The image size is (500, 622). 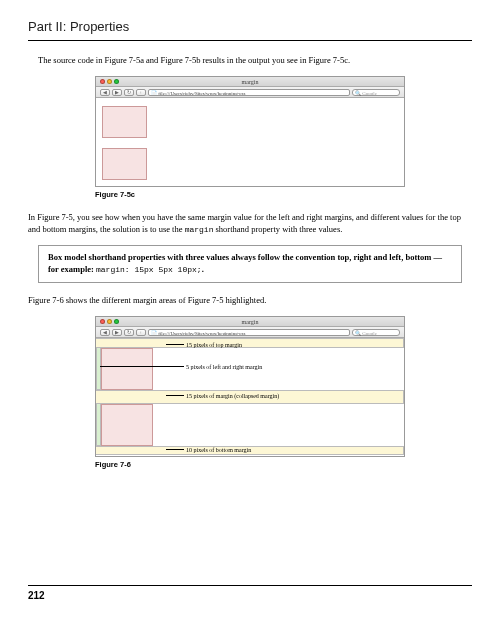 What do you see at coordinates (200, 230) in the screenshot?
I see `code-margin: margin` at bounding box center [200, 230].